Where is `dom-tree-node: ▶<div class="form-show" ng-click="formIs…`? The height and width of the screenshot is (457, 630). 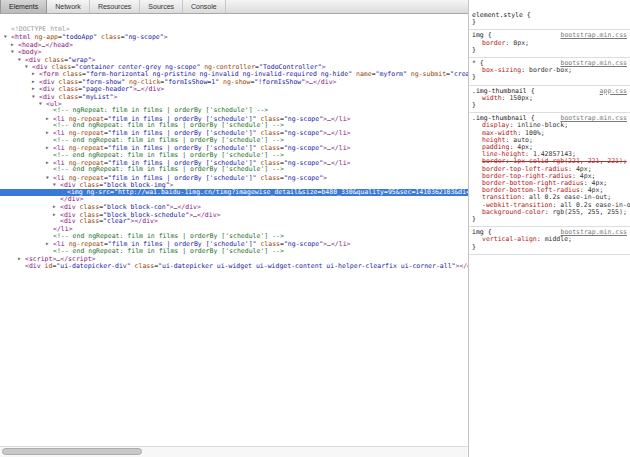 dom-tree-node: ▶<div class="form-show" ng-click="formIs… is located at coordinates (234, 82).